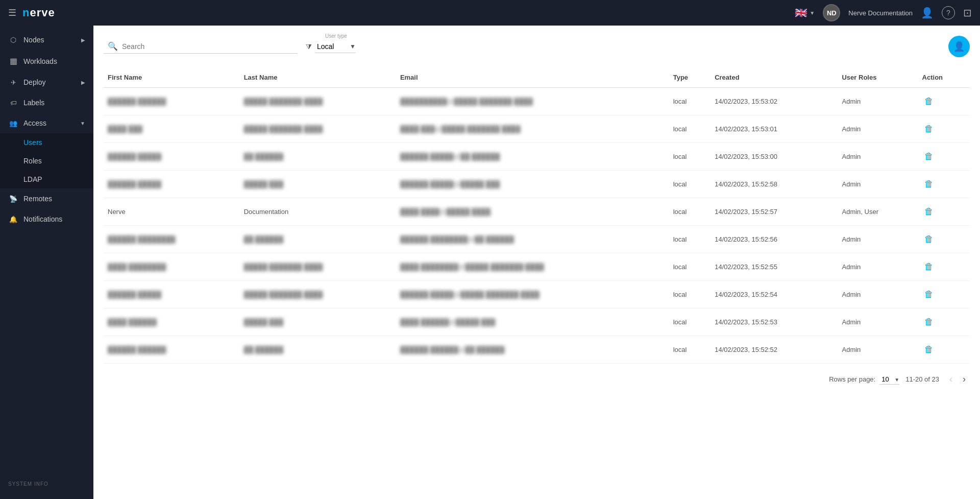 This screenshot has height=499, width=980. Describe the element at coordinates (47, 123) in the screenshot. I see `sidebar-item-access: 👥 Access ▼` at that location.